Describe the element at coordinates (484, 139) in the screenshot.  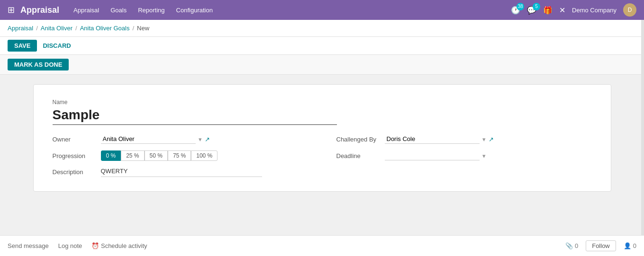
I see `challenged-by-dropdown-arrow: ▾` at that location.